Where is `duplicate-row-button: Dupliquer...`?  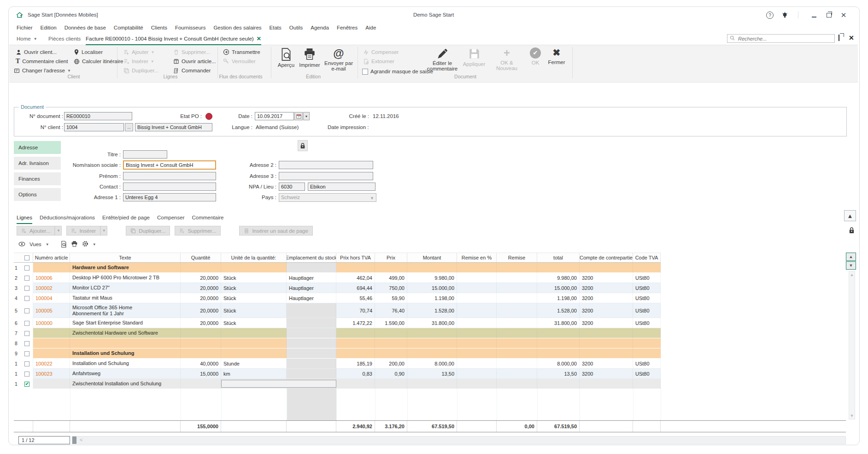 duplicate-row-button: Dupliquer... is located at coordinates (148, 230).